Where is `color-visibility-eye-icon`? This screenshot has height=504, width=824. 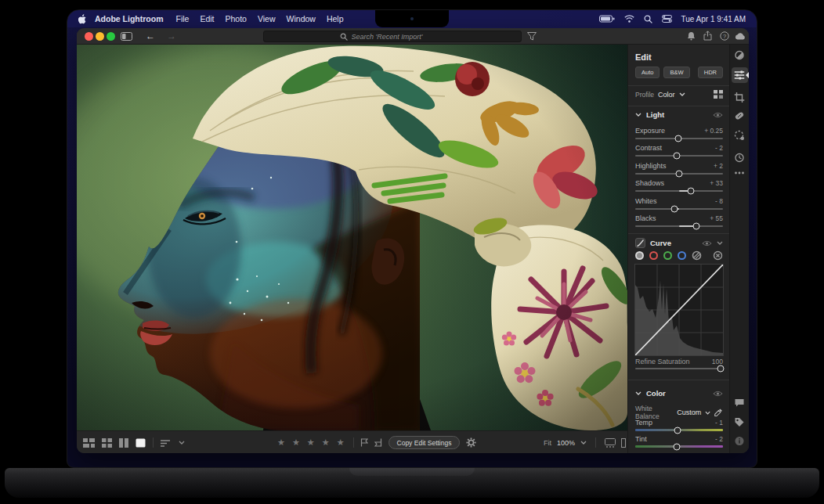 color-visibility-eye-icon is located at coordinates (717, 394).